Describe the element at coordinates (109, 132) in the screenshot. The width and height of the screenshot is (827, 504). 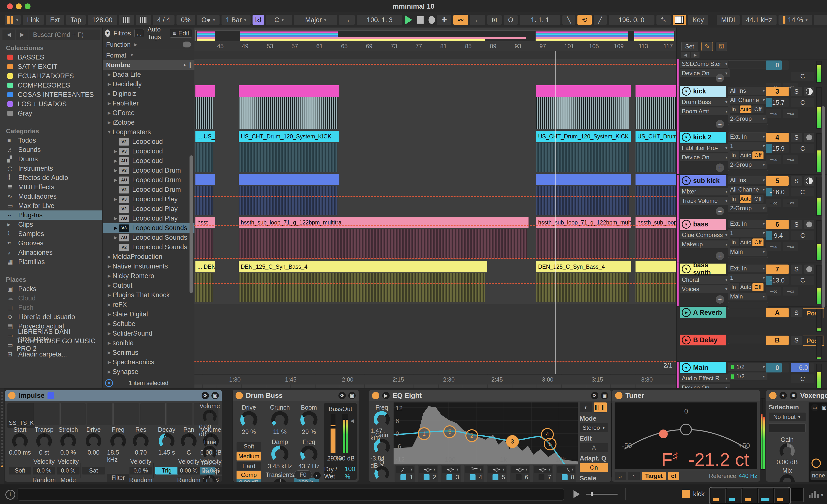
I see `expand-arrow-icon: ▼` at that location.